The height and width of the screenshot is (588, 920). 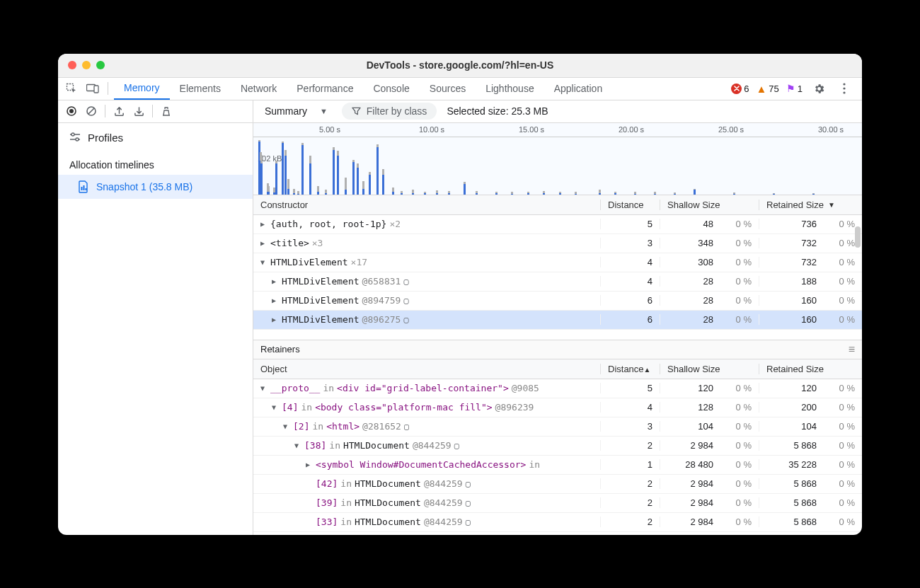 What do you see at coordinates (119, 111) in the screenshot?
I see `export-button` at bounding box center [119, 111].